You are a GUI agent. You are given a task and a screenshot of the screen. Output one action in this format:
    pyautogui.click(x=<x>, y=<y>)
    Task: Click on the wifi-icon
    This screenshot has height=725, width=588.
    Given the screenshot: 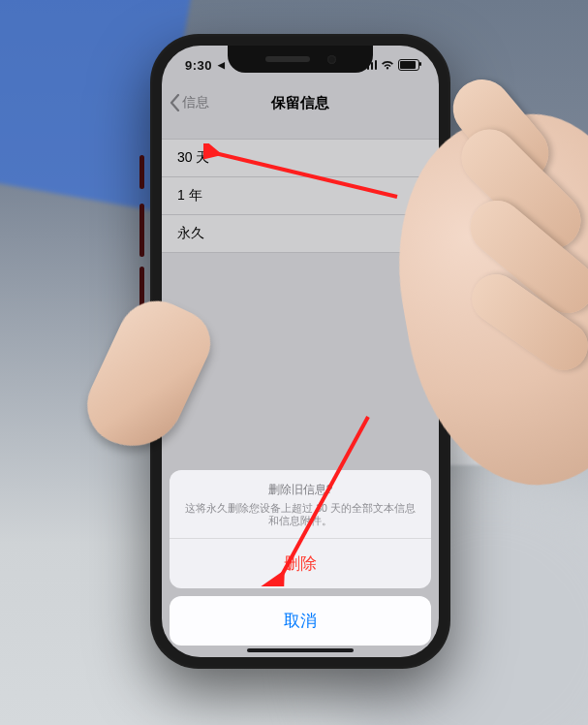 What is the action you would take?
    pyautogui.click(x=387, y=66)
    